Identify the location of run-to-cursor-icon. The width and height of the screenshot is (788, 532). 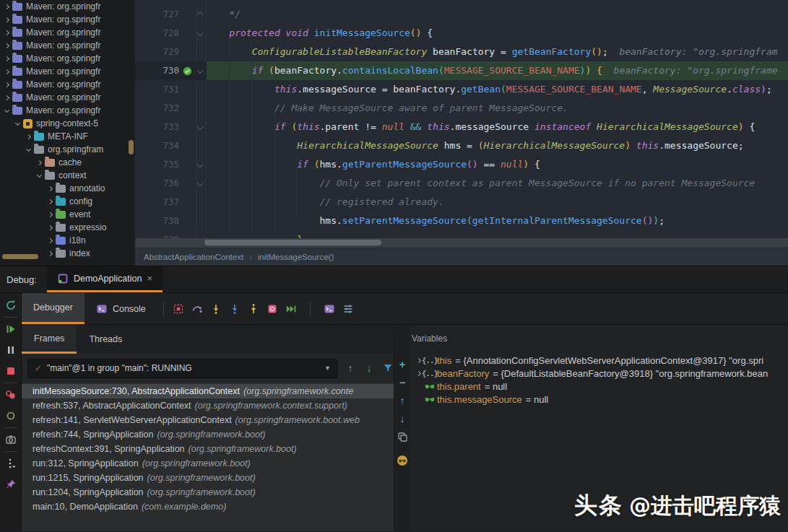
(291, 309).